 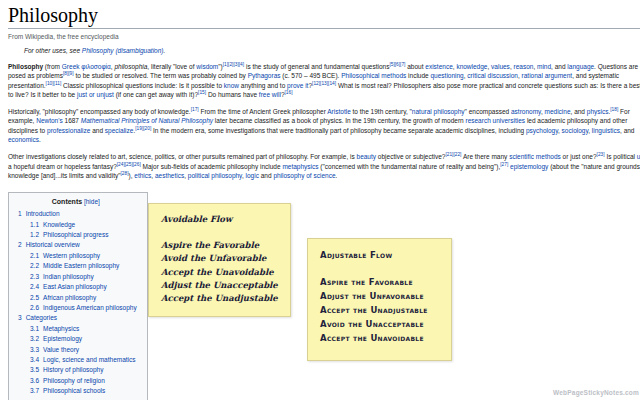 I want to click on inline-link: medicine, so click(x=558, y=112).